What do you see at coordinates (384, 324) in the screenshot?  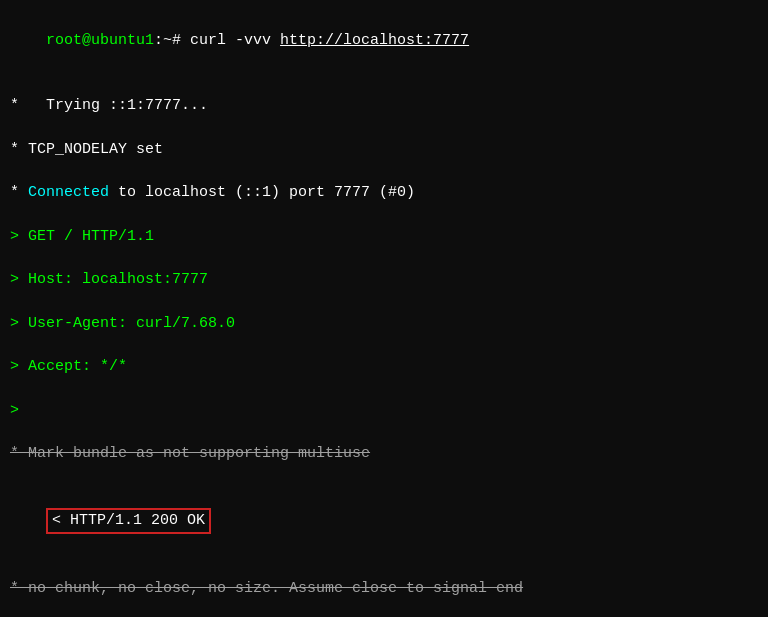 I see `terminal-line-7: > User-Agent: curl/7.68.0` at bounding box center [384, 324].